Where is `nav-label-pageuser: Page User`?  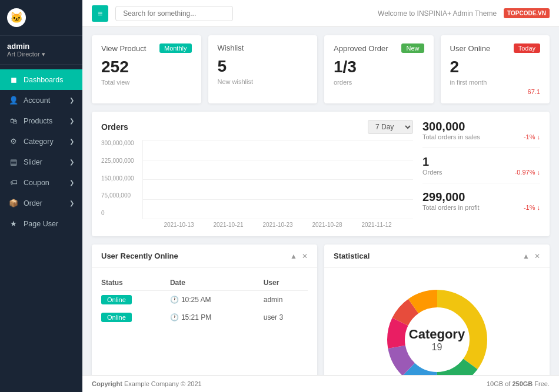 nav-label-pageuser: Page User is located at coordinates (41, 224).